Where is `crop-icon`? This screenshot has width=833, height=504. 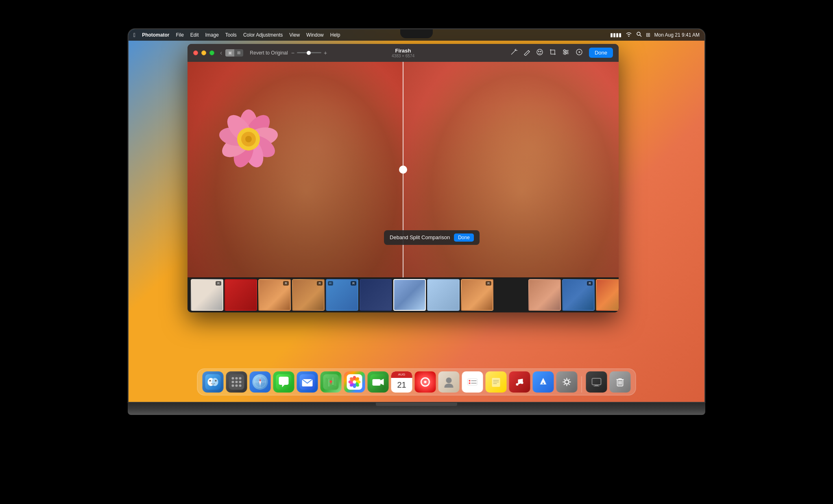
crop-icon is located at coordinates (553, 53).